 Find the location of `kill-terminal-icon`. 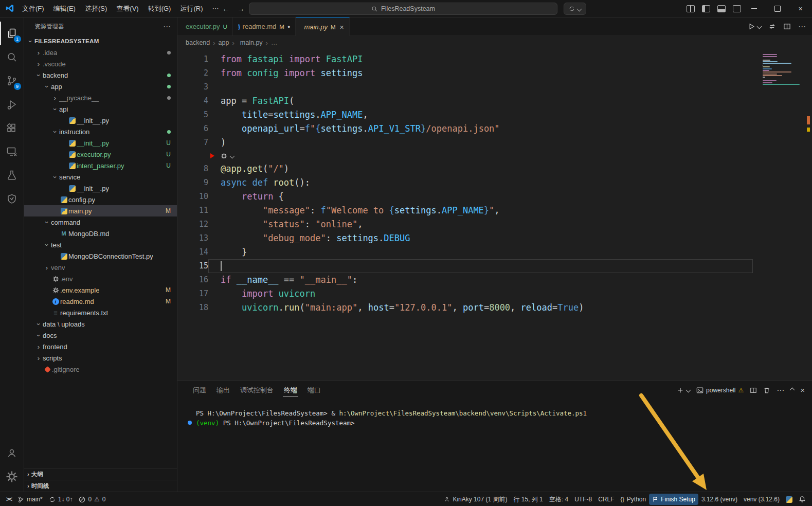

kill-terminal-icon is located at coordinates (767, 390).